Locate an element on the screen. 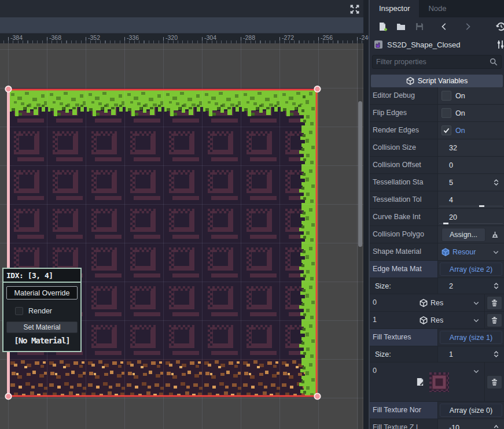  filter-properties-input is located at coordinates (433, 62).